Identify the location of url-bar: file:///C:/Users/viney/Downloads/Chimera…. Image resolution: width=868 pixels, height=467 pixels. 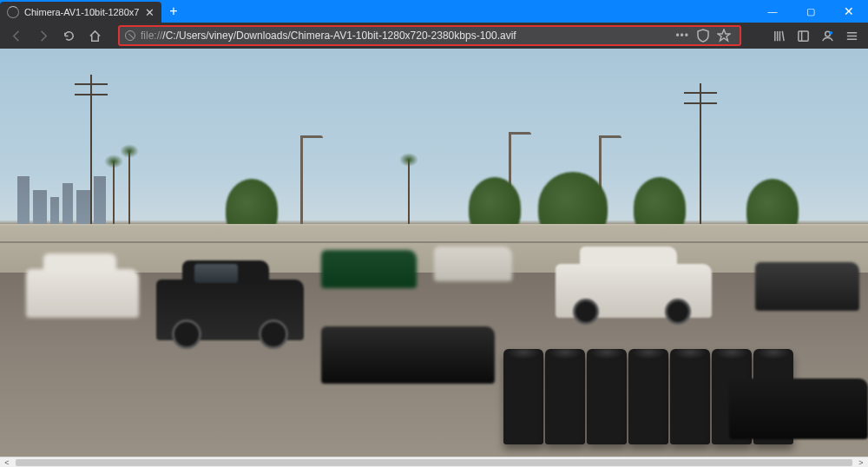
(430, 36).